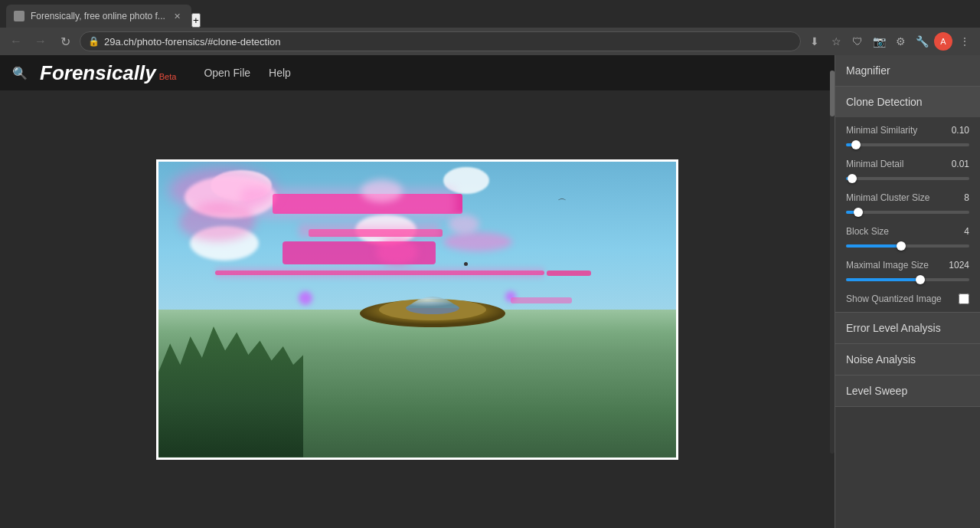  What do you see at coordinates (417, 73) in the screenshot?
I see `app-header: 🔍 ForensicallyBeta Open File Help` at bounding box center [417, 73].